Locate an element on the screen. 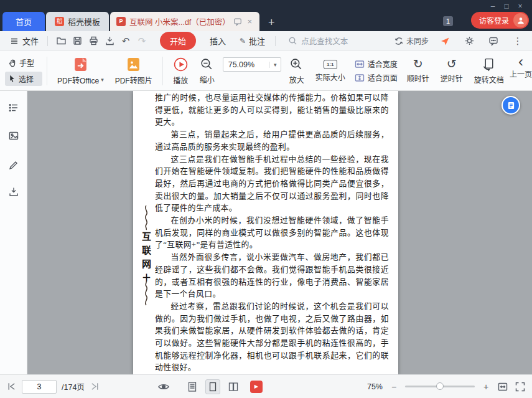 Image resolution: width=532 pixels, height=398 pixels. next-page-icon is located at coordinates (95, 386).